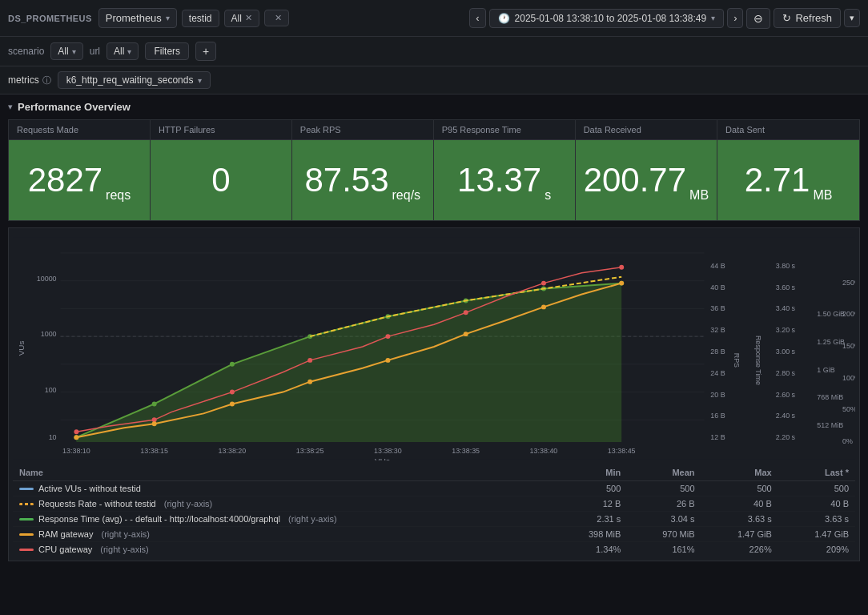  Describe the element at coordinates (807, 18) in the screenshot. I see `refresh-button: ↻ Refresh` at that location.